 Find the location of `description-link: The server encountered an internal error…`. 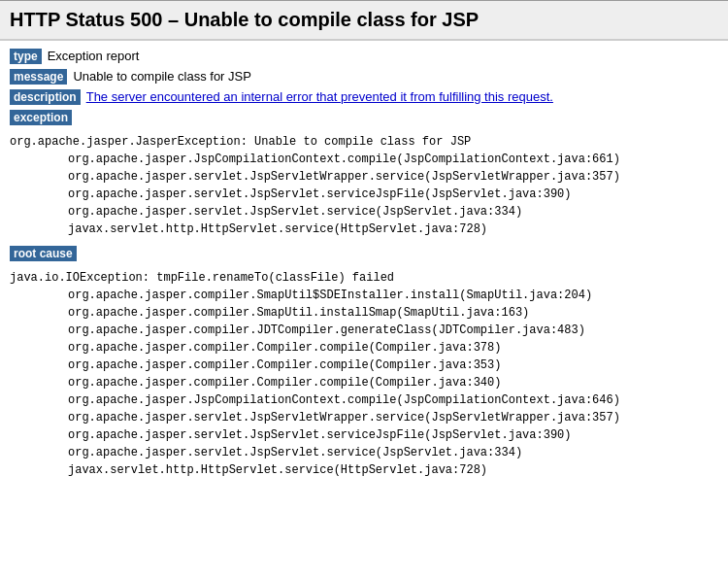

description-link: The server encountered an internal error… is located at coordinates (320, 97).